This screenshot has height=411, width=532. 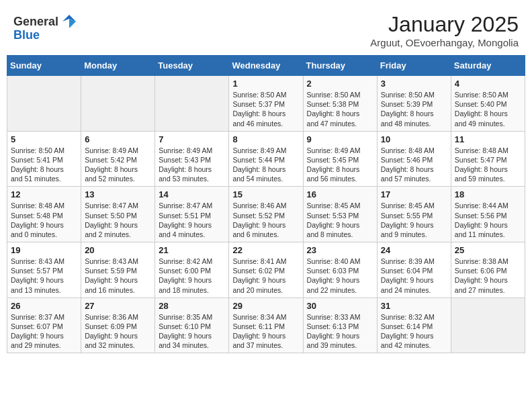 I want to click on day-info: Sunrise: 8:35 AM Sunset: 6:10 PM Dayligh…, so click(x=192, y=332).